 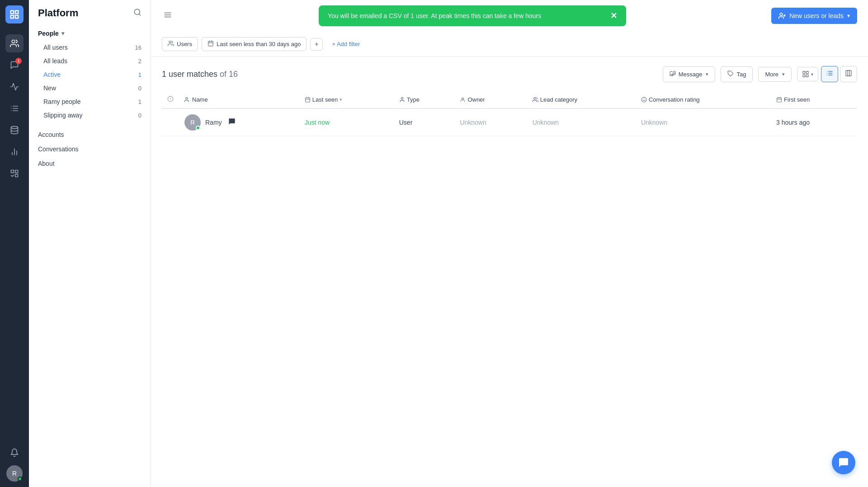 What do you see at coordinates (184, 44) in the screenshot?
I see `users-chip-label: Users` at bounding box center [184, 44].